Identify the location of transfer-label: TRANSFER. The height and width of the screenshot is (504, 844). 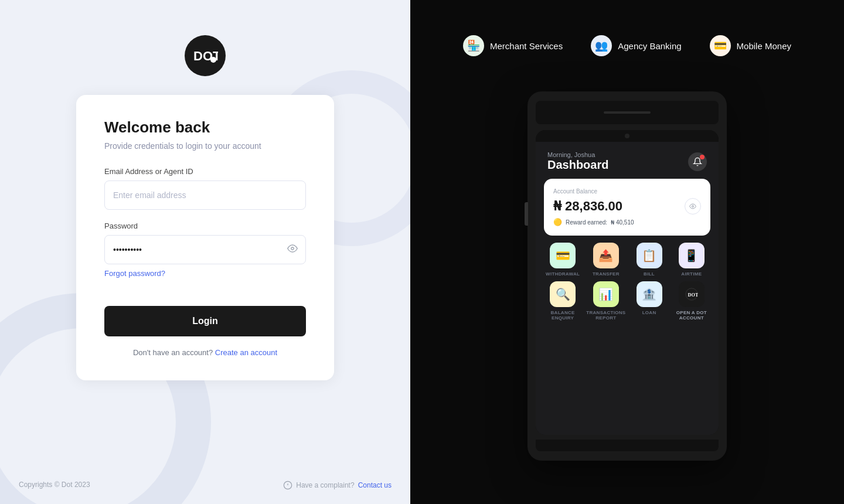
(606, 274).